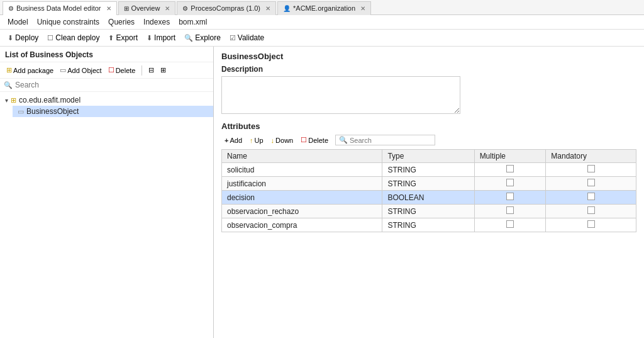 This screenshot has width=644, height=338. Describe the element at coordinates (302, 170) in the screenshot. I see `cell-name: solicitud` at that location.